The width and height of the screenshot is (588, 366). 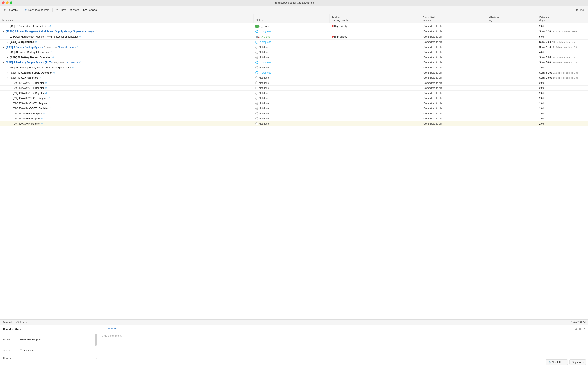 What do you see at coordinates (578, 362) in the screenshot?
I see `organize-button: Organize ▾` at bounding box center [578, 362].